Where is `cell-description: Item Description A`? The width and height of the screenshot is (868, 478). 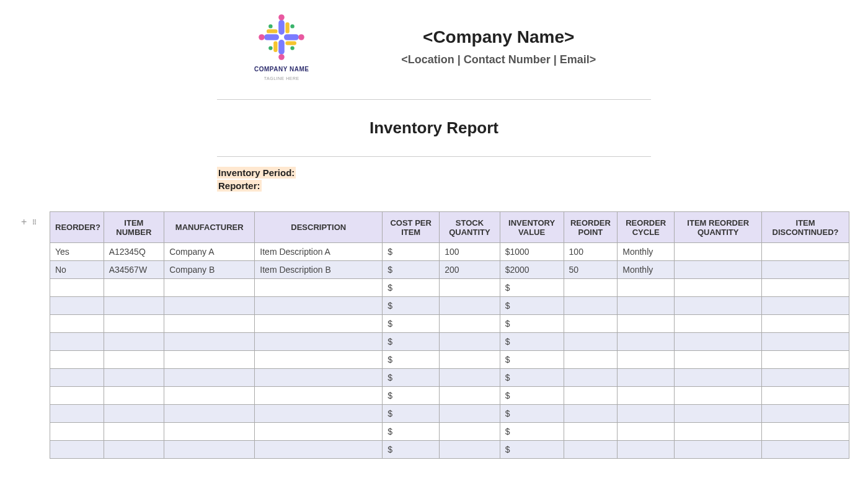 cell-description: Item Description A is located at coordinates (319, 252).